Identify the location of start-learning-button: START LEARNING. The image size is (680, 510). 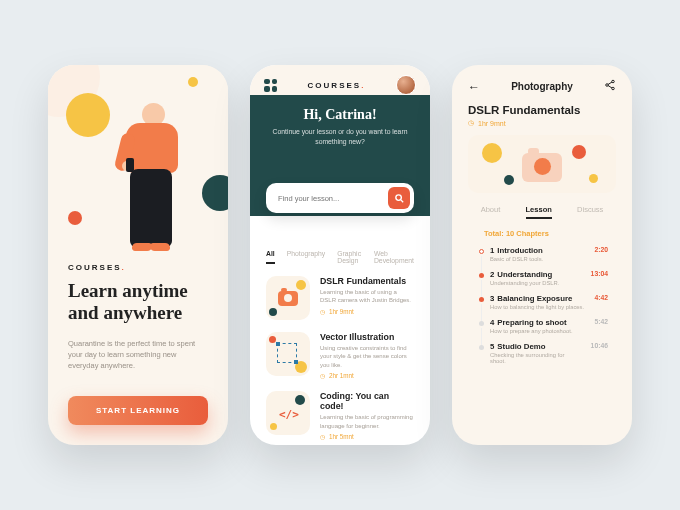
(138, 410).